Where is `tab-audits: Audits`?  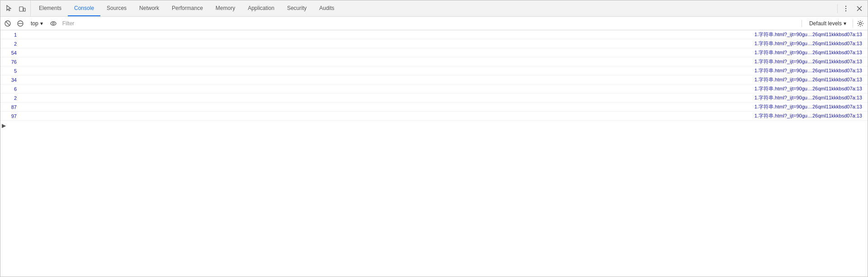
tab-audits: Audits is located at coordinates (326, 8).